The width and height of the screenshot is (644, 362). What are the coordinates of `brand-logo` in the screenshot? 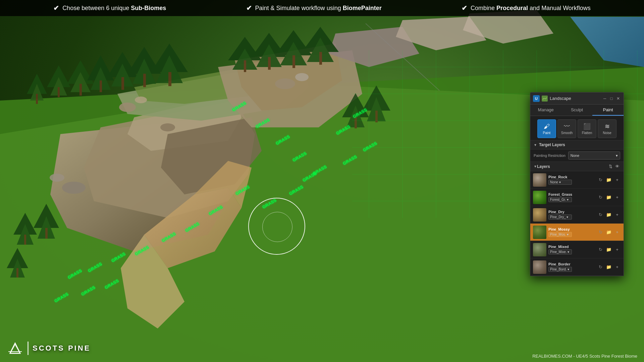 It's located at (15, 348).